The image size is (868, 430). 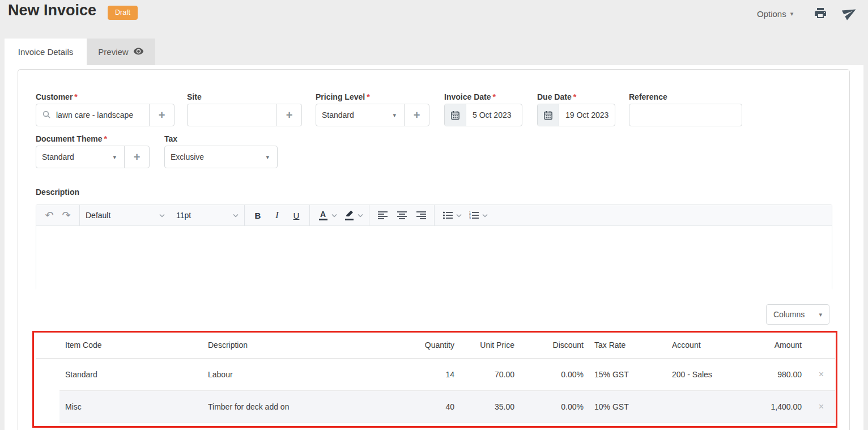 What do you see at coordinates (137, 157) in the screenshot?
I see `add-document-theme-button: +` at bounding box center [137, 157].